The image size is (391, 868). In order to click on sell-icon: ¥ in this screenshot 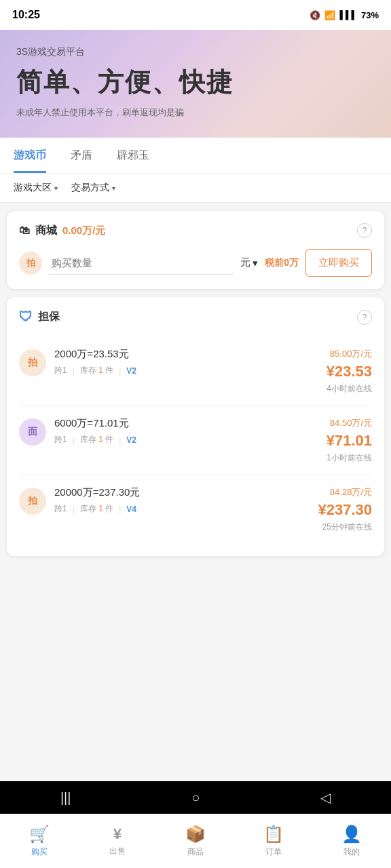, I will do `click(117, 834)`.